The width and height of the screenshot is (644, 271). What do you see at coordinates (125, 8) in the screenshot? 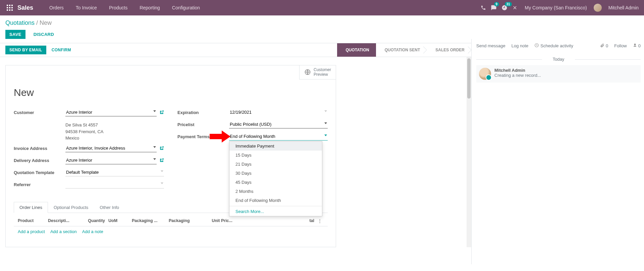
I see `top-menu: Orders To Invoice Products Reporting Con…` at bounding box center [125, 8].